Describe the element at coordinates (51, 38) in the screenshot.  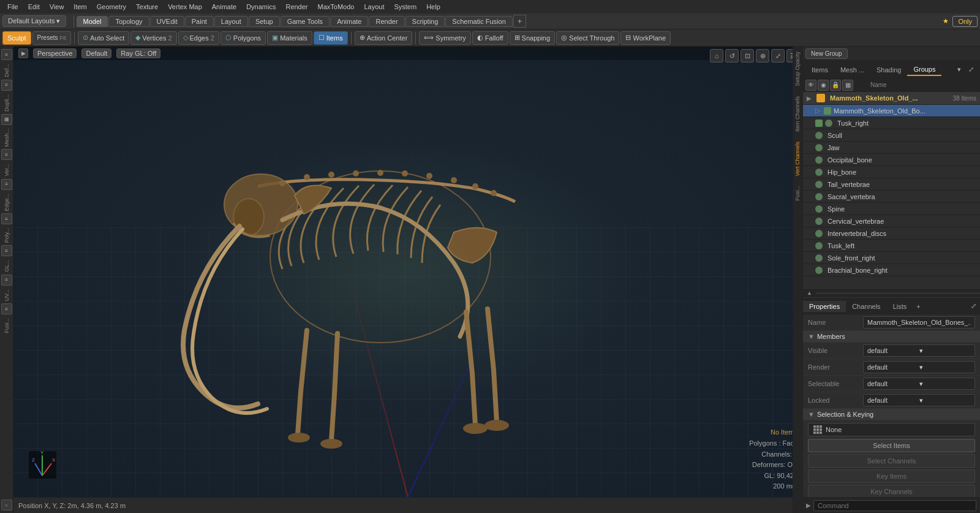
I see `presets-button: Presets F6` at that location.